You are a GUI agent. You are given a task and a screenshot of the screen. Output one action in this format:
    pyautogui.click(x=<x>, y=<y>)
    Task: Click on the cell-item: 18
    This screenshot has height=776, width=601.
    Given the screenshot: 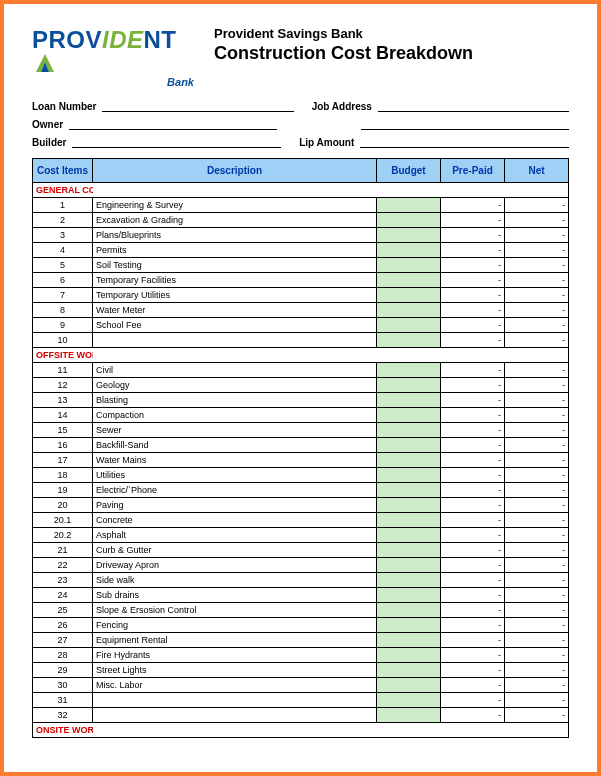 What is the action you would take?
    pyautogui.click(x=63, y=476)
    